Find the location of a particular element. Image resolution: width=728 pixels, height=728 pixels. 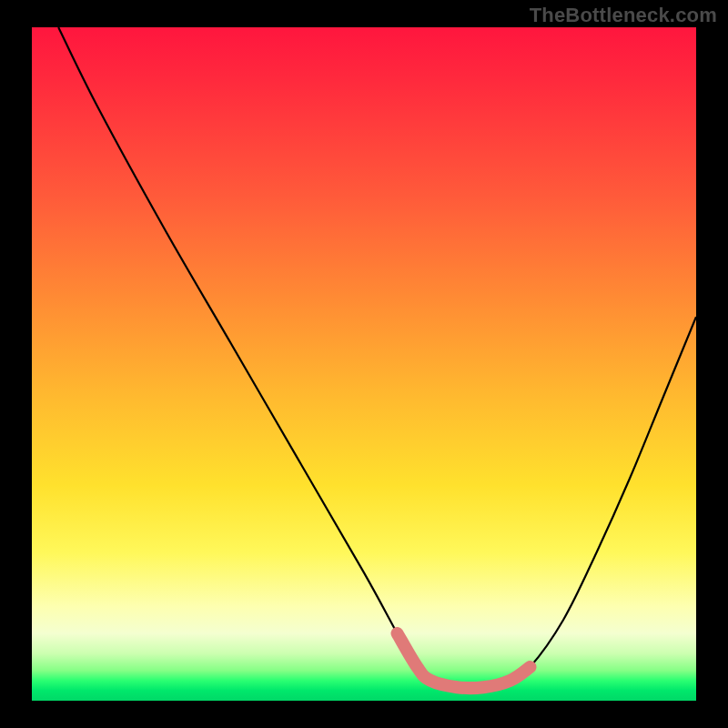

watermark-text: TheBottleneck.com is located at coordinates (623, 15).